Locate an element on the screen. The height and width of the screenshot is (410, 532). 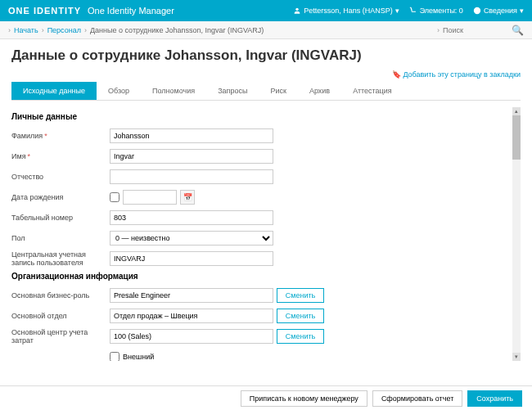
bookmark-icon: 🔖 is located at coordinates (396, 74).